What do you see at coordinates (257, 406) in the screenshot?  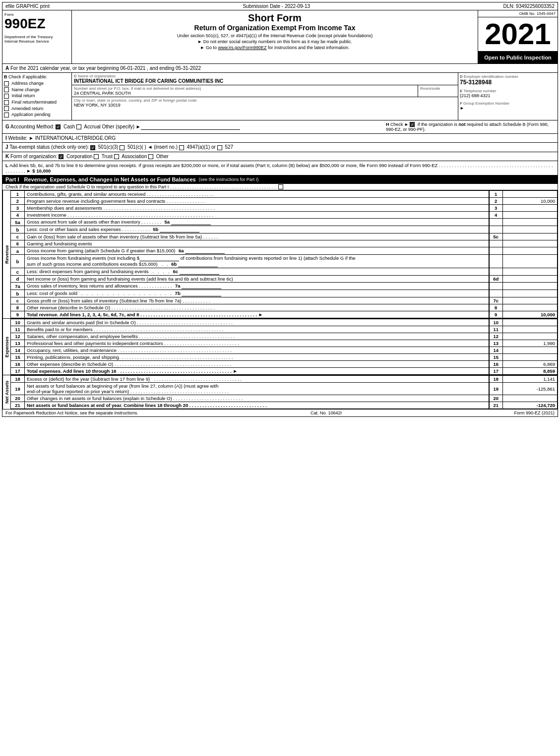 I see `line-desc-21: Net assets or fund balances at end of ye…` at bounding box center [257, 406].